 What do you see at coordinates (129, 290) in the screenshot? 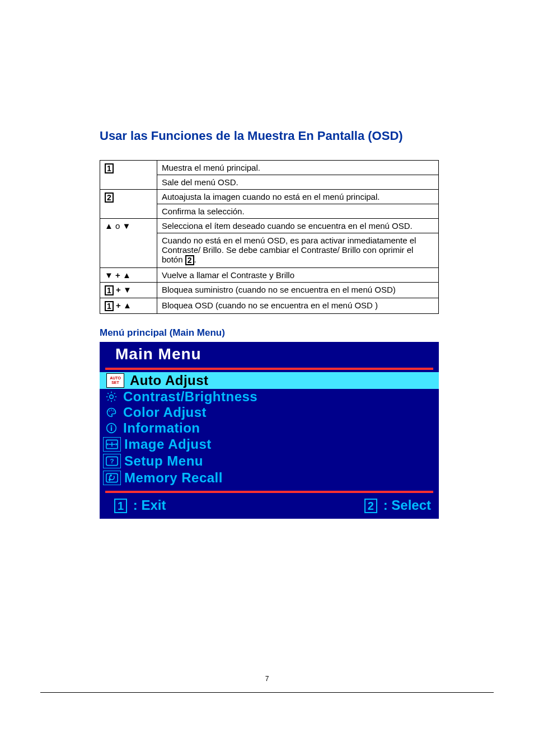
I see `key-cell: 1 + ▼` at bounding box center [129, 290].